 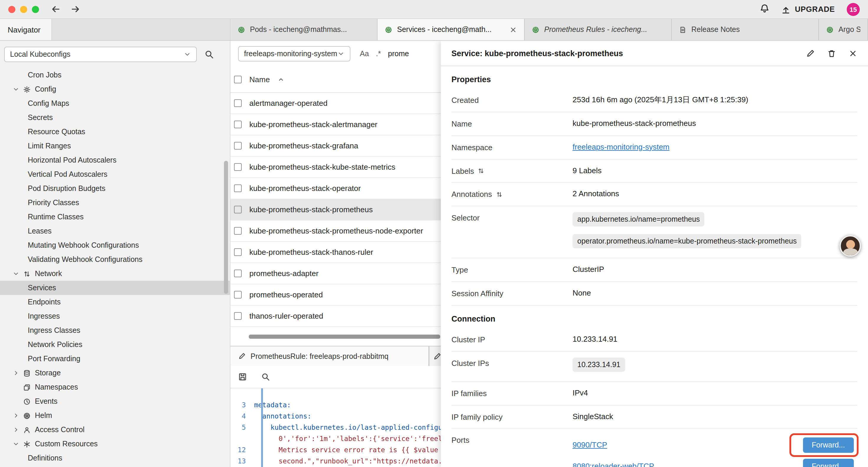 What do you see at coordinates (115, 75) in the screenshot?
I see `sidebar-item-cron-jobs: Cron Jobs` at bounding box center [115, 75].